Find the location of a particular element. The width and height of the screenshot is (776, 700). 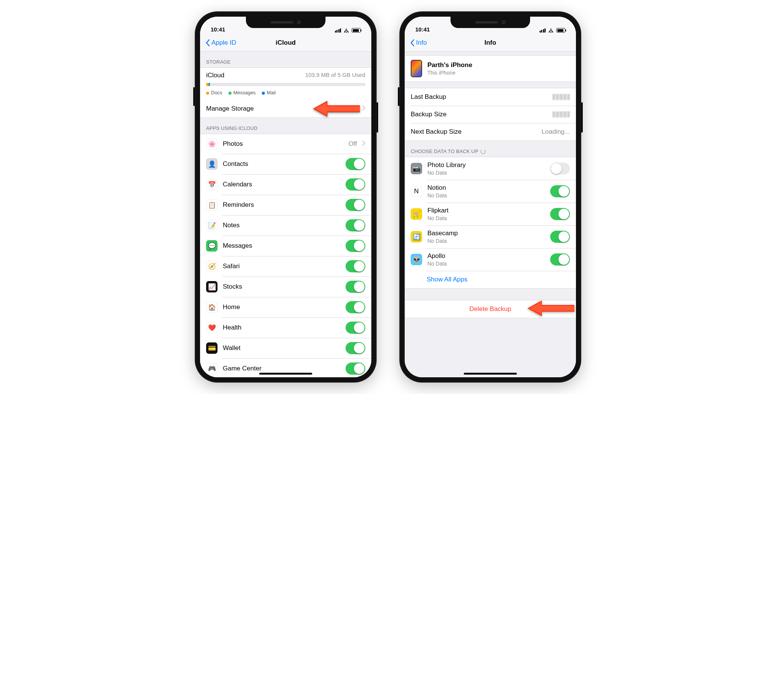

app-icon: ❤️ is located at coordinates (212, 328).